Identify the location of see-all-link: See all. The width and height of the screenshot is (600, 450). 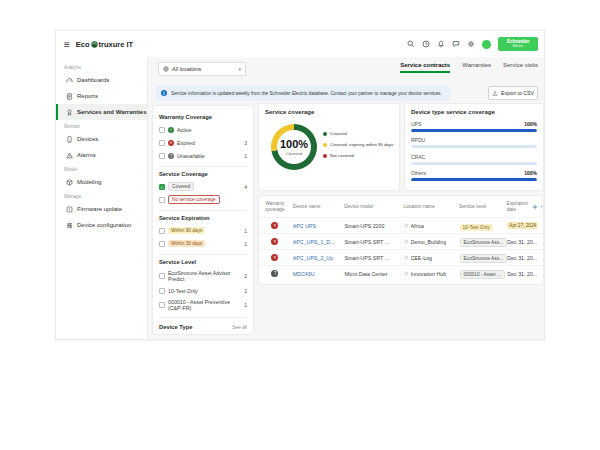
(240, 328).